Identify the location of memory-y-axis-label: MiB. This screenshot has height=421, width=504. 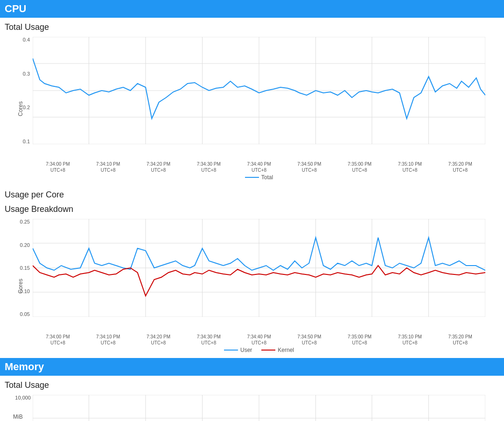
(18, 417).